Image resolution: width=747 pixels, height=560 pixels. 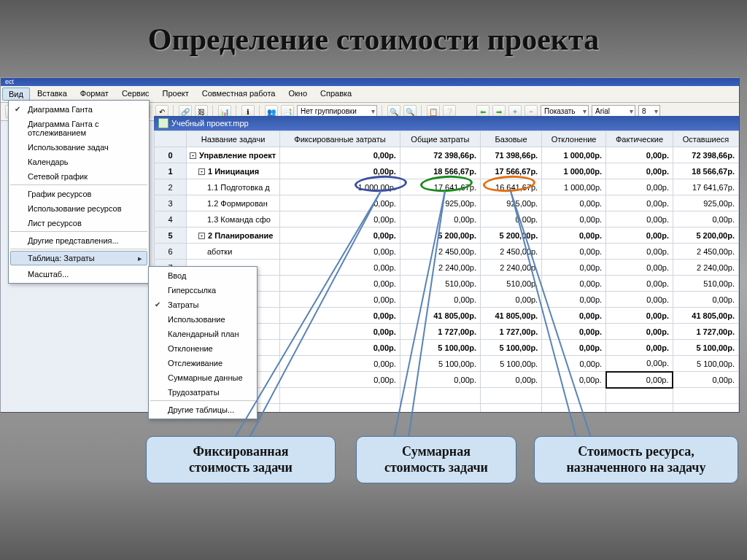 I want to click on submenu-item: Использование, so click(x=203, y=319).